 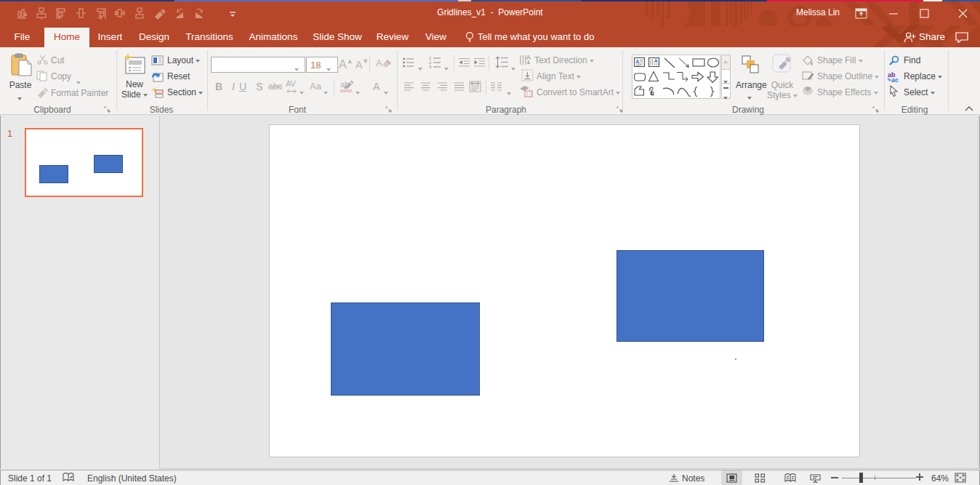 I want to click on svg-text: 3, so click(x=430, y=67).